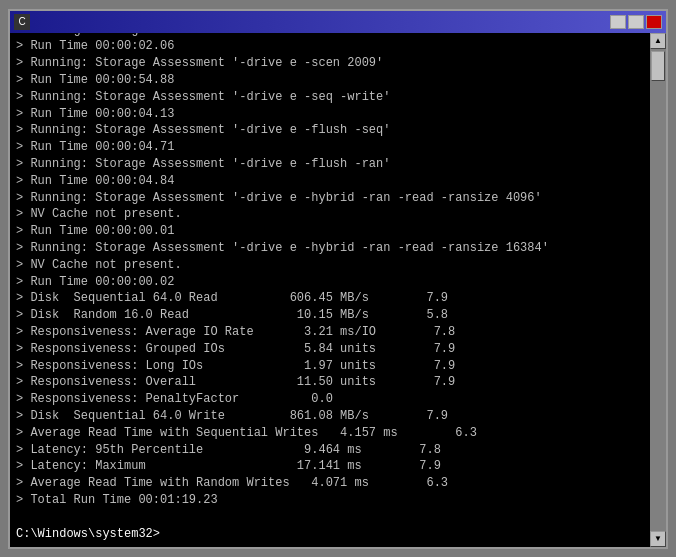 This screenshot has height=557, width=676. What do you see at coordinates (24, 22) in the screenshot?
I see `titlebar-left: C` at bounding box center [24, 22].